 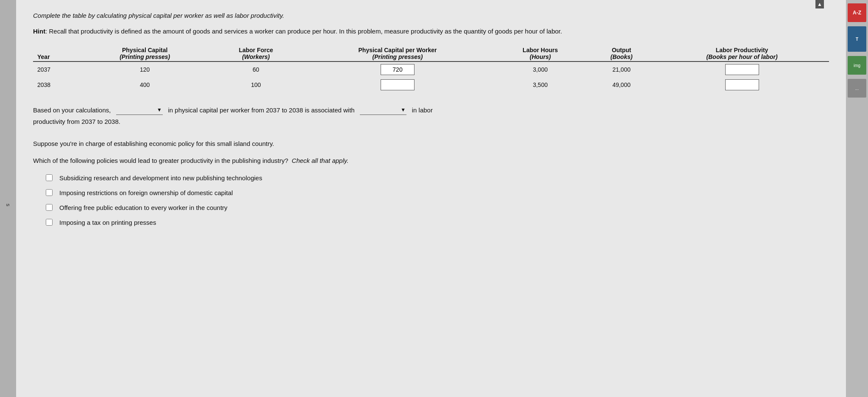 What do you see at coordinates (72, 110) in the screenshot?
I see `based-on-text1: Based on your calculations,` at bounding box center [72, 110].